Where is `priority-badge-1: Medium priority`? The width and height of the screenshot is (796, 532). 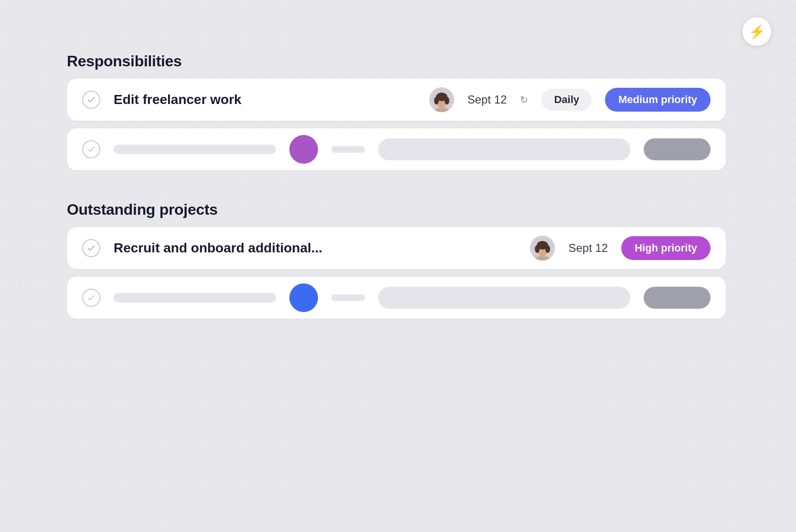 priority-badge-1: Medium priority is located at coordinates (658, 100).